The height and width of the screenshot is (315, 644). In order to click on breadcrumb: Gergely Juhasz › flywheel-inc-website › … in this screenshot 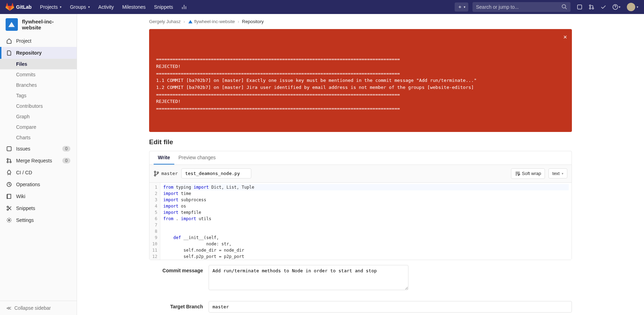, I will do `click(360, 22)`.